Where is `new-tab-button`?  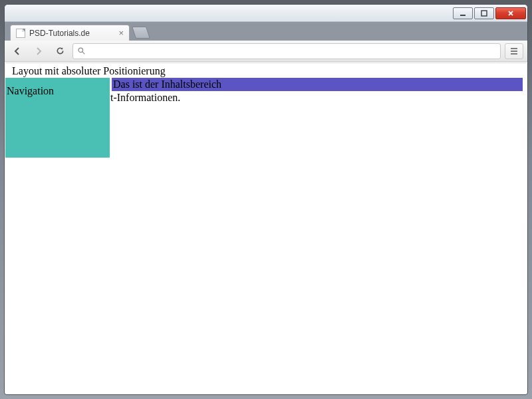 new-tab-button is located at coordinates (141, 33).